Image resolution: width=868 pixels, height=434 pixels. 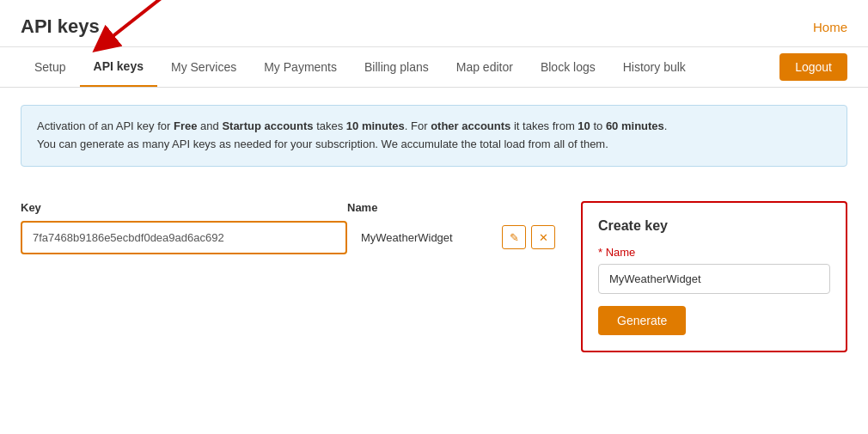 What do you see at coordinates (544, 125) in the screenshot?
I see `info-text-5: it takes from` at bounding box center [544, 125].